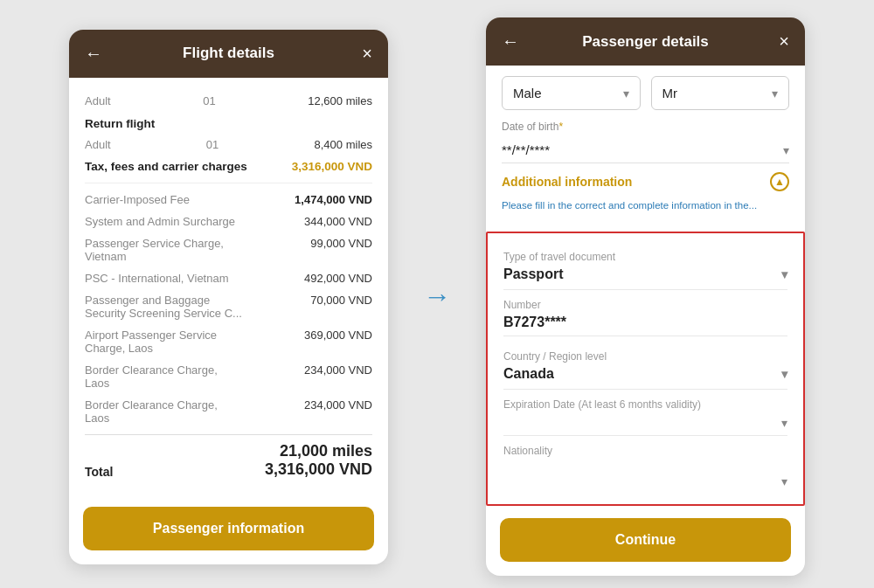 The image size is (874, 588). What do you see at coordinates (166, 166) in the screenshot?
I see `tax-label: Tax, fees and carrier charges` at bounding box center [166, 166].